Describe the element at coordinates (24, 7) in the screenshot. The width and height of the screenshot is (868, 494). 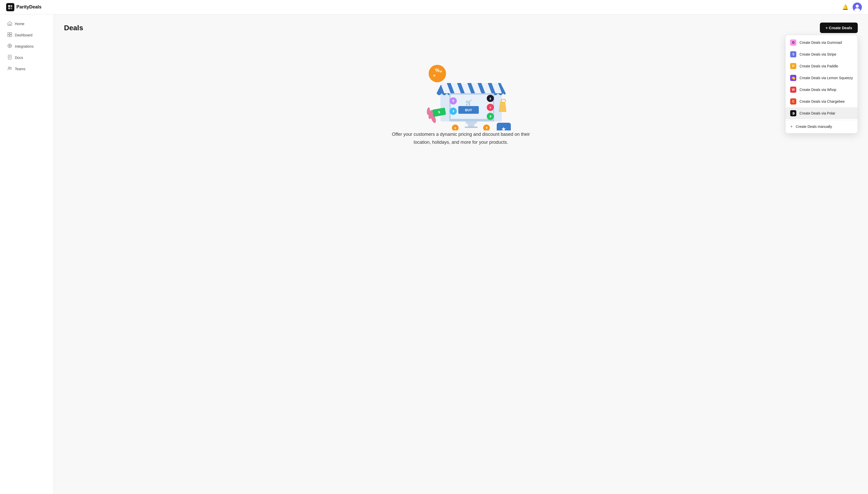
I see `brand-logo-area: ParityDeals` at that location.